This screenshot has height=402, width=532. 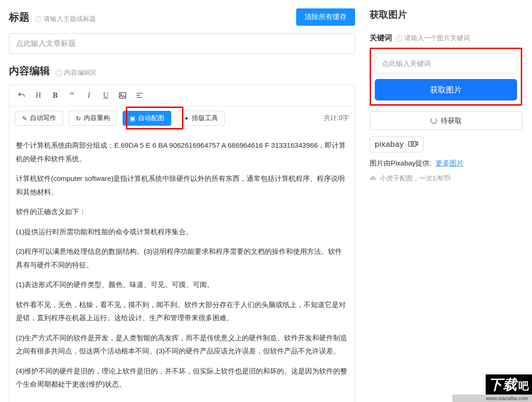 What do you see at coordinates (446, 63) in the screenshot?
I see `keyword-input` at bounding box center [446, 63].